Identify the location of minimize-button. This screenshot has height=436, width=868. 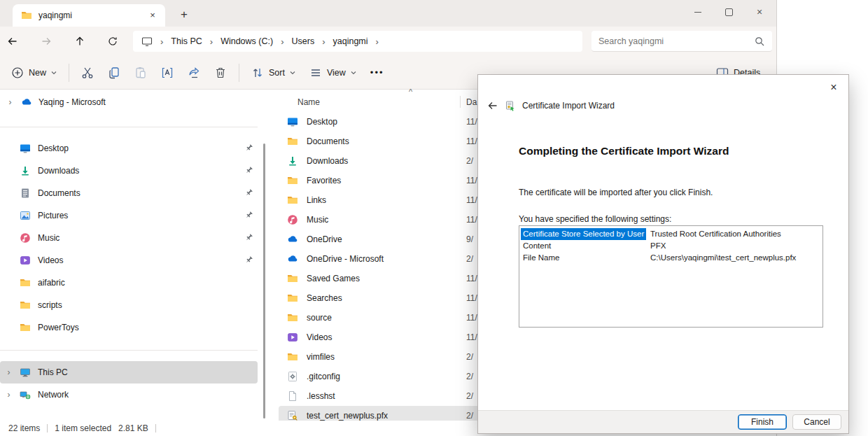
(698, 12).